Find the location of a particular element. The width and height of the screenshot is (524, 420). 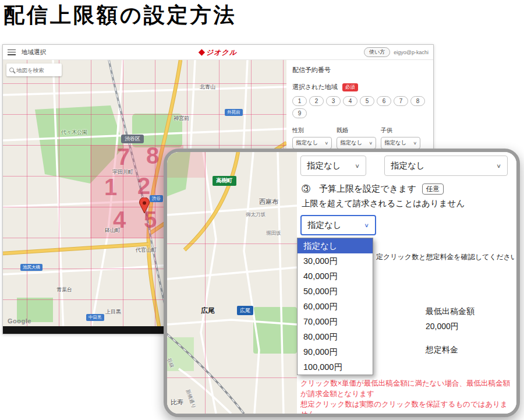

menu-icon is located at coordinates (12, 52).